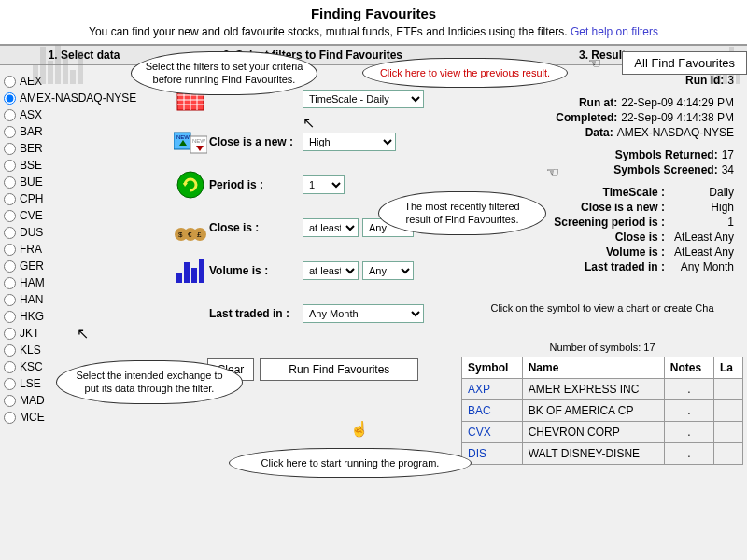  Describe the element at coordinates (331, 228) in the screenshot. I see `close-cmp-select: at least` at that location.